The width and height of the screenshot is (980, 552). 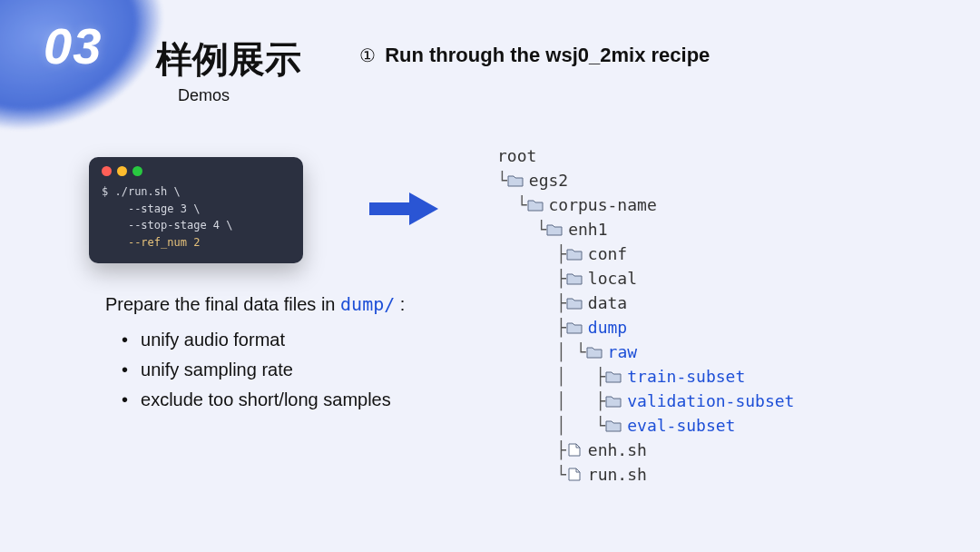 What do you see at coordinates (256, 370) in the screenshot?
I see `bullet-list: unify audio format unify sampling rate e…` at bounding box center [256, 370].